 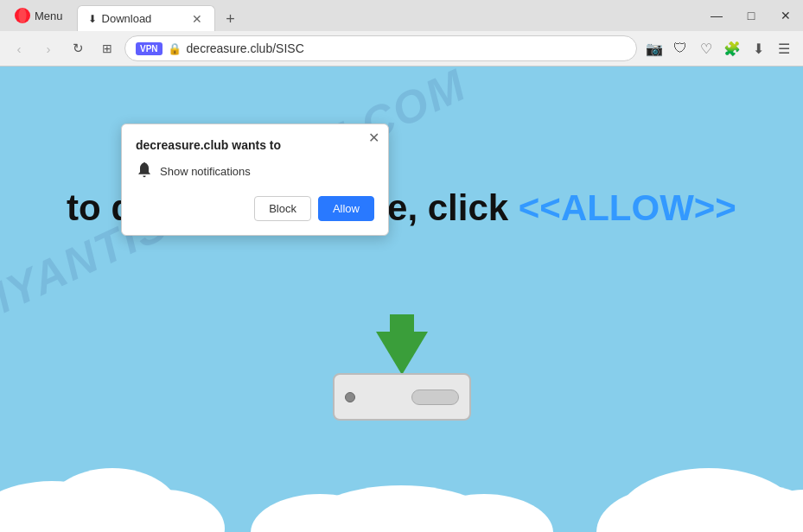 What do you see at coordinates (231, 19) in the screenshot?
I see `new-tab-button: +` at bounding box center [231, 19].